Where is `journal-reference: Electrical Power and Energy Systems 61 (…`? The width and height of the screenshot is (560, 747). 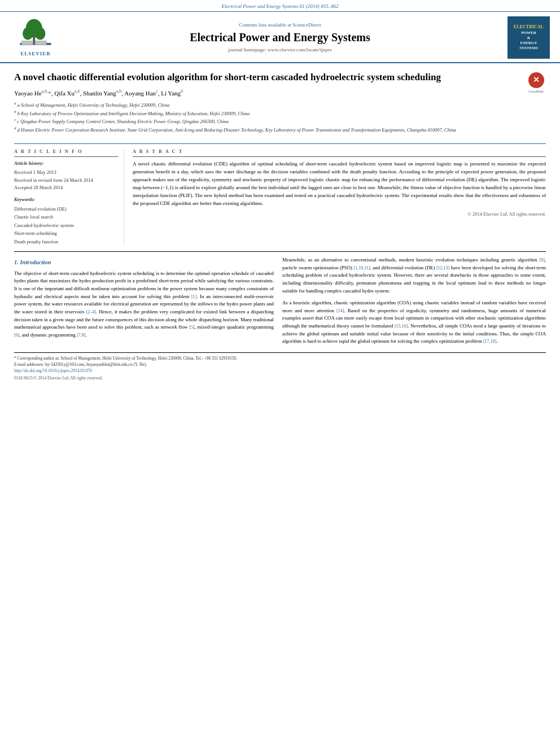 journal-reference: Electrical Power and Energy Systems 61 (… is located at coordinates (280, 6).